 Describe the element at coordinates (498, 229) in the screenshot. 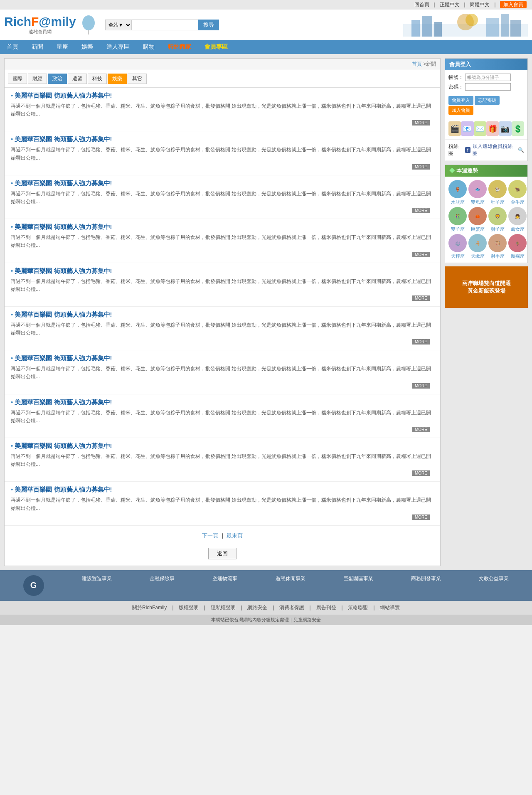

I see `horoscope-name: 獅子座` at that location.